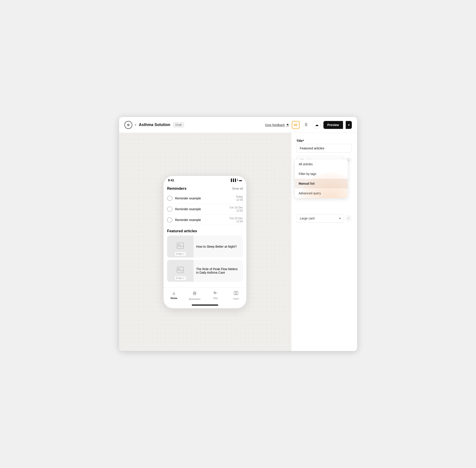 The height and width of the screenshot is (468, 476). I want to click on home-icon: ⌂, so click(174, 293).